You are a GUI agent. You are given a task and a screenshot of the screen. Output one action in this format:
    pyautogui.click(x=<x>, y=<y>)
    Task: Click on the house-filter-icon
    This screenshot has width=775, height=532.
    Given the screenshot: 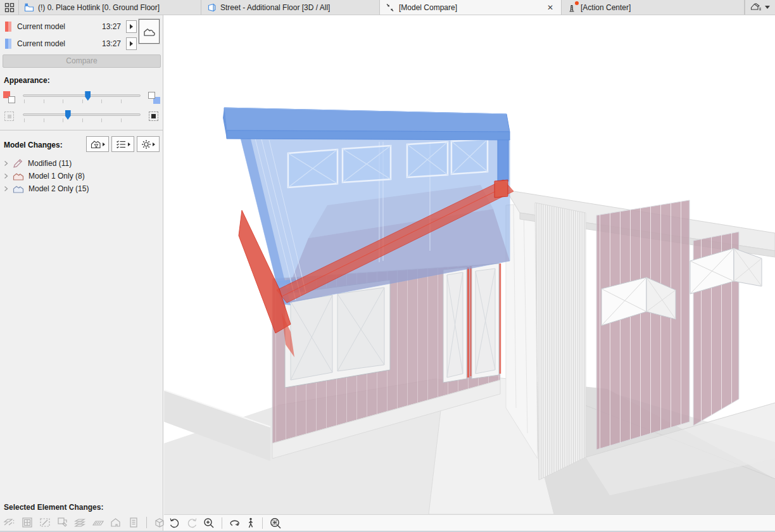 What is the action you would take?
    pyautogui.click(x=96, y=144)
    